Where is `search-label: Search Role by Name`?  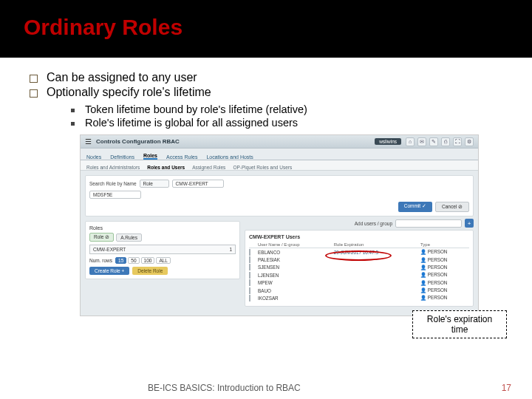 search-label: Search Role by Name is located at coordinates (113, 183).